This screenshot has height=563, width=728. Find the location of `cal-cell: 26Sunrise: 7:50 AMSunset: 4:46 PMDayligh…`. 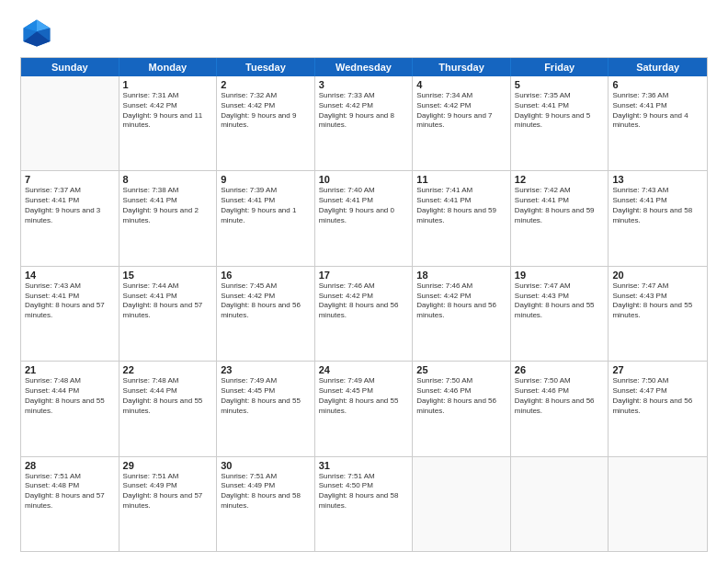

cal-cell: 26Sunrise: 7:50 AMSunset: 4:46 PMDayligh… is located at coordinates (561, 408).